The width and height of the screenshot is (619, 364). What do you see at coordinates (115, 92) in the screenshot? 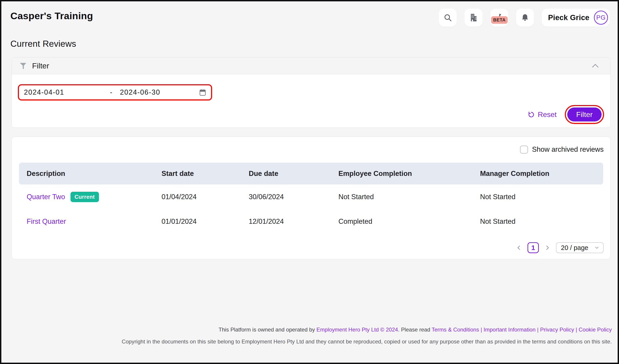
I see `date-range-input: 2024-04-01 - 2024-06-30` at bounding box center [115, 92].